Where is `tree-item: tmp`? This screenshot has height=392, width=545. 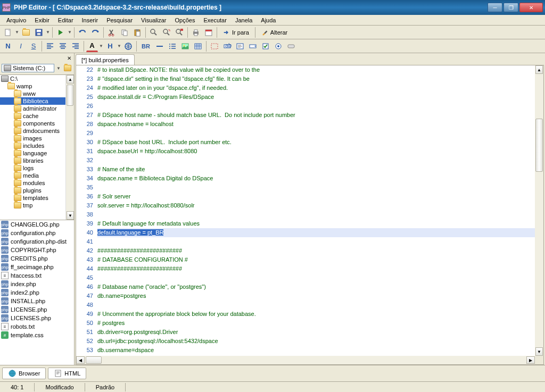 tree-item: tmp is located at coordinates (37, 205).